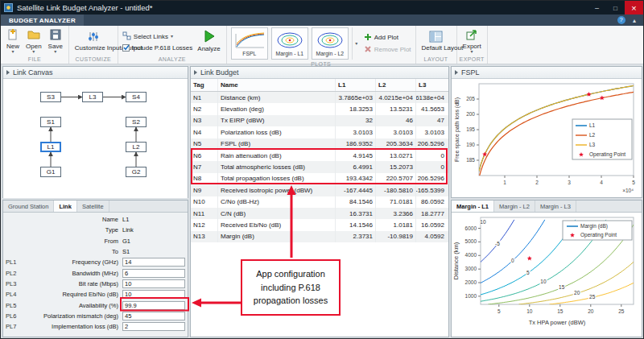 The width and height of the screenshot is (644, 339). I want to click on link-canvas: S3L3S4S1S2L1L2G1G2, so click(95, 138).